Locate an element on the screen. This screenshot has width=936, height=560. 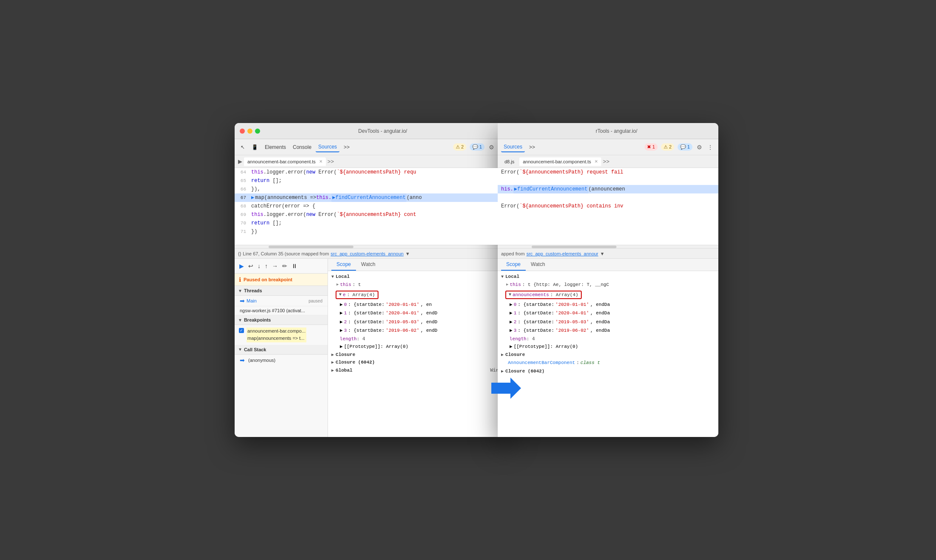
callstack-item-1: ➡ (anonymous) is located at coordinates (281, 360).